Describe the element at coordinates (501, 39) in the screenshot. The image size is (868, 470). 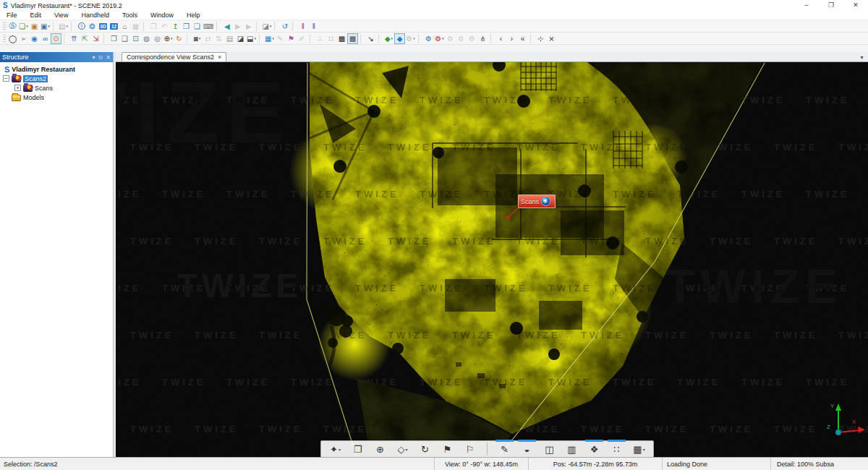
I see `collapse-left-button: ‹` at that location.